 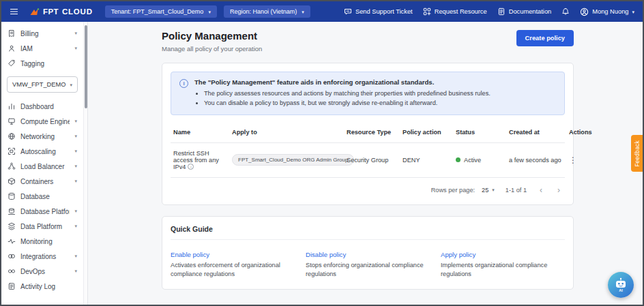 I want to click on sidebar-item-networking: Networking ▾, so click(x=42, y=136).